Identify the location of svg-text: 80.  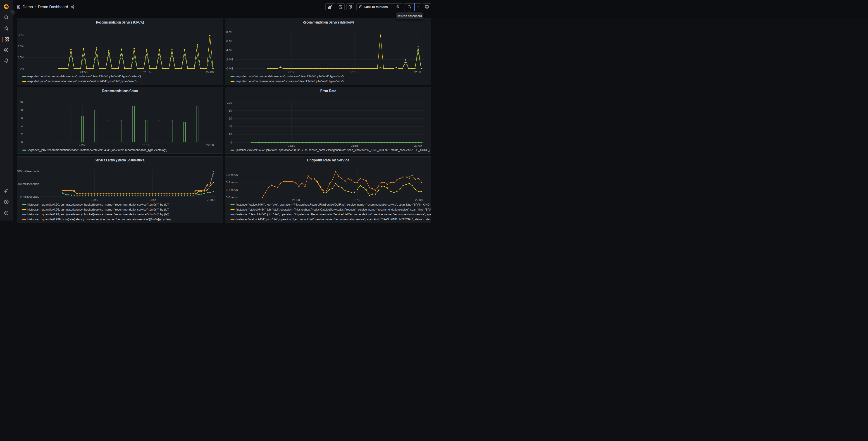
(230, 111).